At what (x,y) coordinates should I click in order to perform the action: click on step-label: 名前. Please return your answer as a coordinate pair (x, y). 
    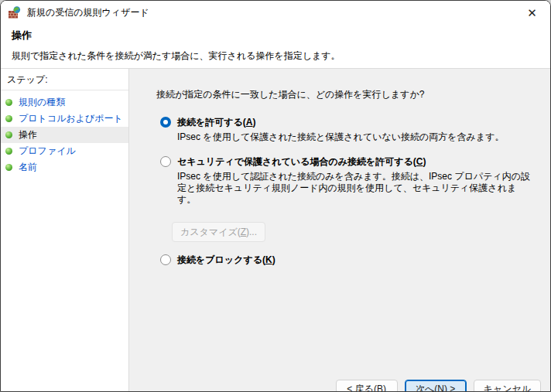
    Looking at the image, I should click on (28, 167).